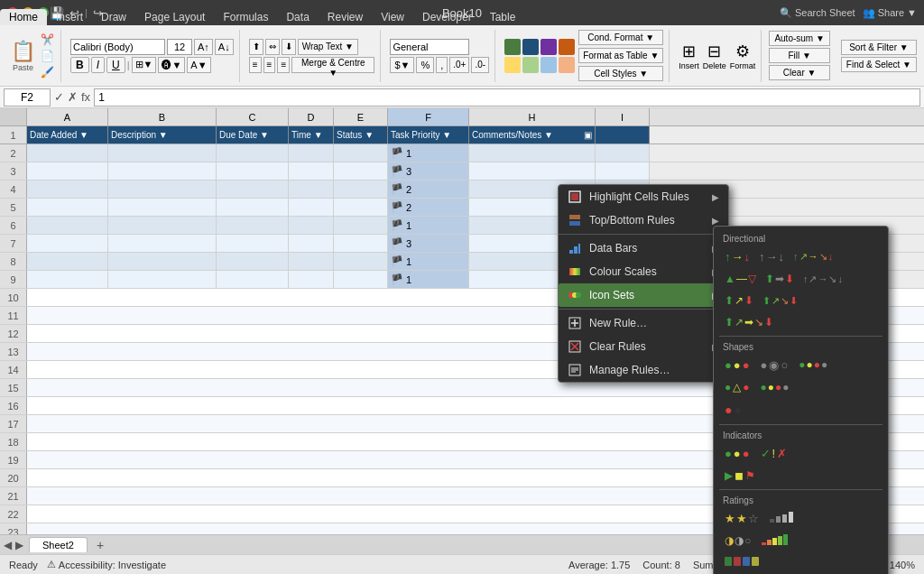 Image resolution: width=924 pixels, height=574 pixels. What do you see at coordinates (462, 153) in the screenshot?
I see `table-row: 2 🏴1` at bounding box center [462, 153].